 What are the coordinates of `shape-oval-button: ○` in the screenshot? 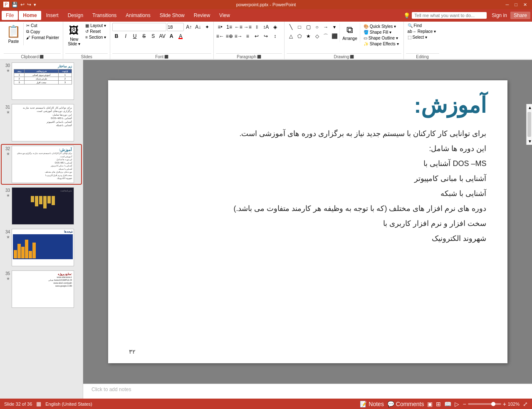 It's located at (317, 27).